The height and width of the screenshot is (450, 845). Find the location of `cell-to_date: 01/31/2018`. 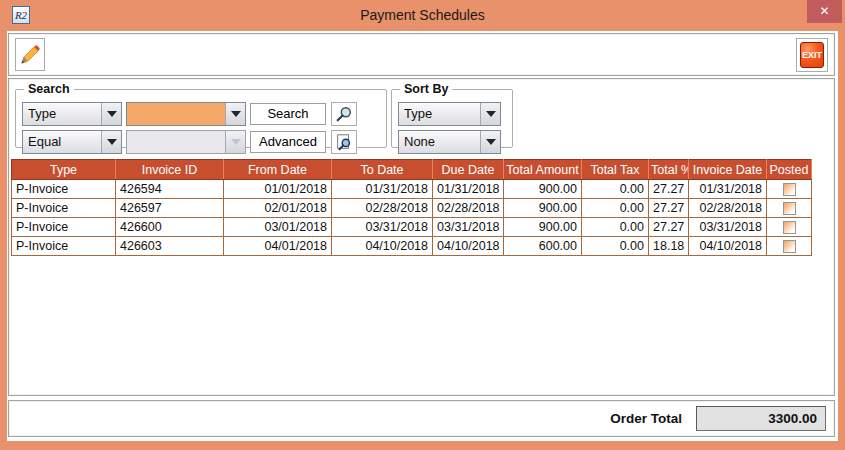

cell-to_date: 01/31/2018 is located at coordinates (382, 190).